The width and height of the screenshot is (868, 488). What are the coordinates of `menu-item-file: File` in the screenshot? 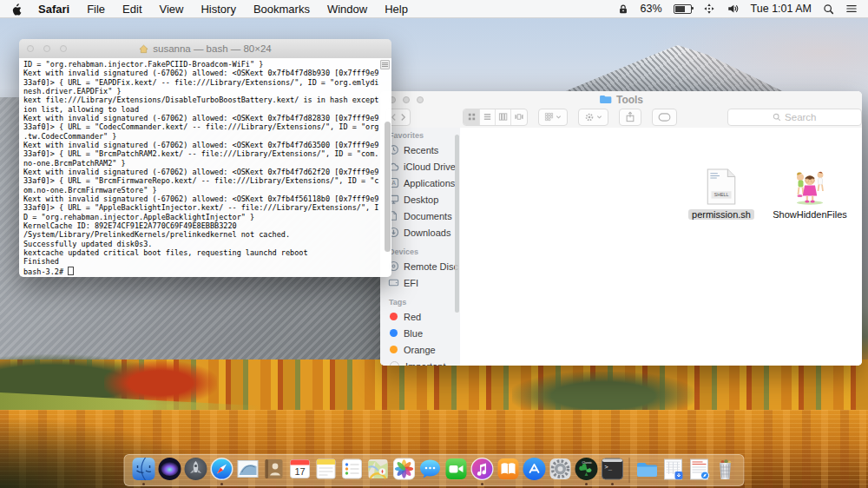 It's located at (95, 9).